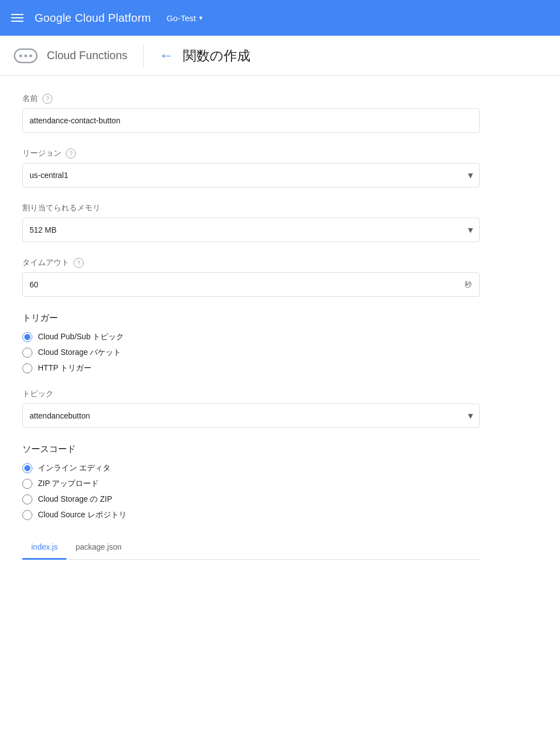  What do you see at coordinates (251, 353) in the screenshot?
I see `trigger-option-storage: Cloud Storage バケット` at bounding box center [251, 353].